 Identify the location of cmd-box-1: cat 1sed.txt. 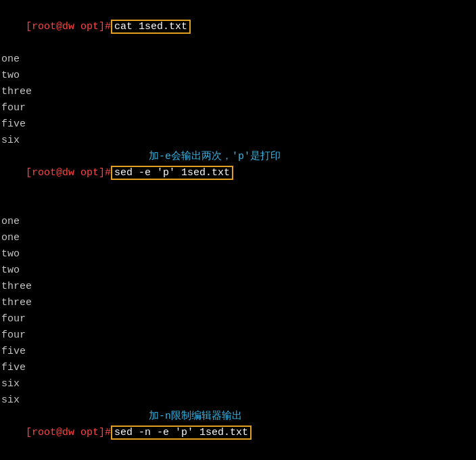
(151, 27).